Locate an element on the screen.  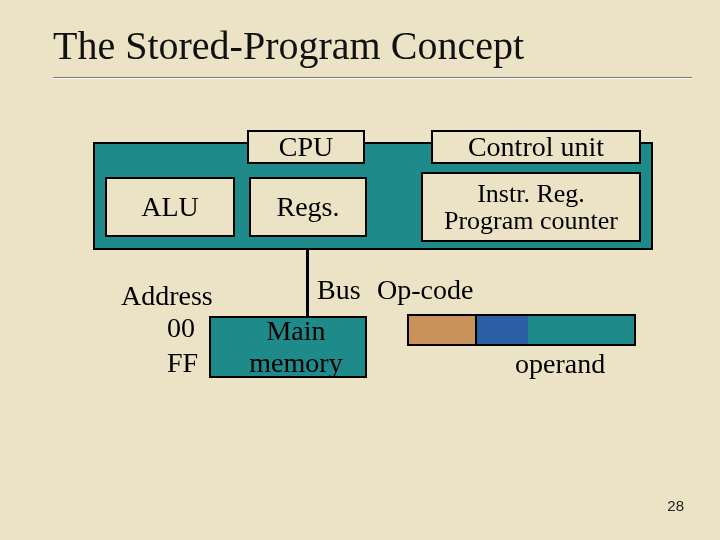
control-unit-label: Control unit is located at coordinates (536, 146).